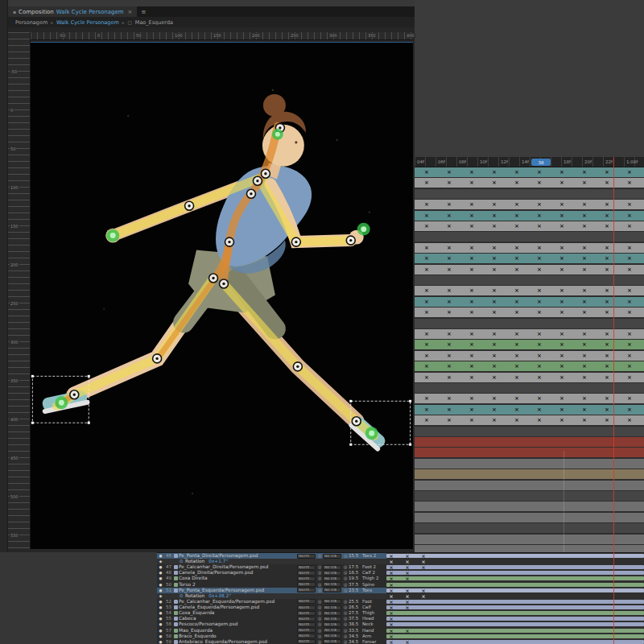 This screenshot has width=644, height=644. Describe the element at coordinates (195, 596) in the screenshot. I see `property-name: Rotation` at that location.